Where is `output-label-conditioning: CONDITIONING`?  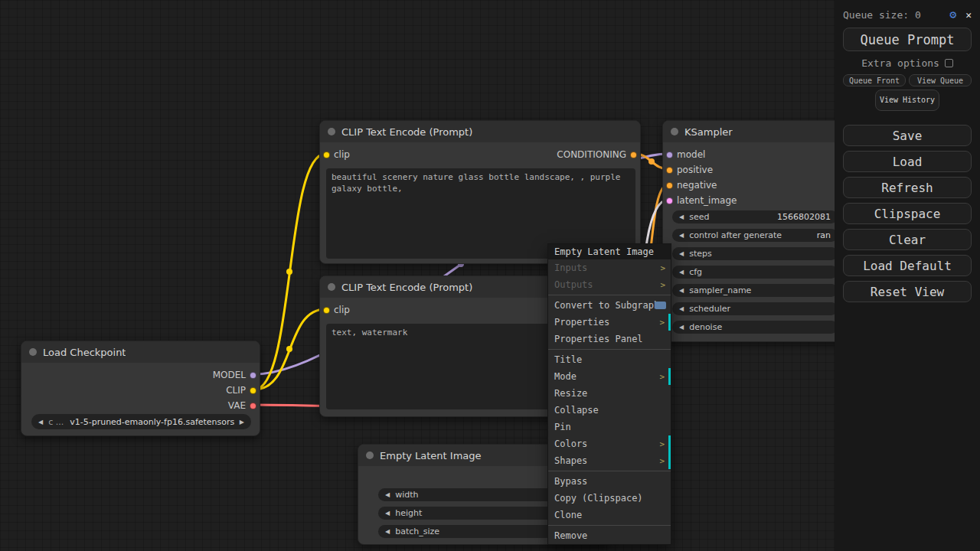 output-label-conditioning: CONDITIONING is located at coordinates (591, 155).